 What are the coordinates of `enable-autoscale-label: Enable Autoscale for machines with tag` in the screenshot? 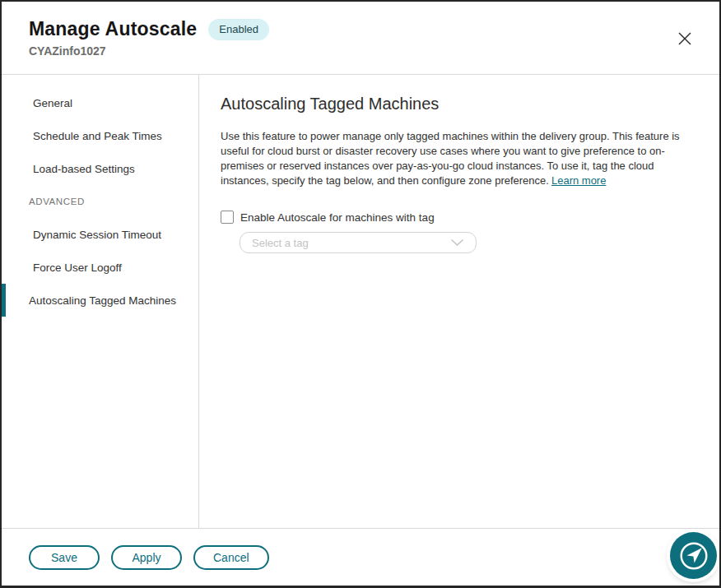 It's located at (337, 217).